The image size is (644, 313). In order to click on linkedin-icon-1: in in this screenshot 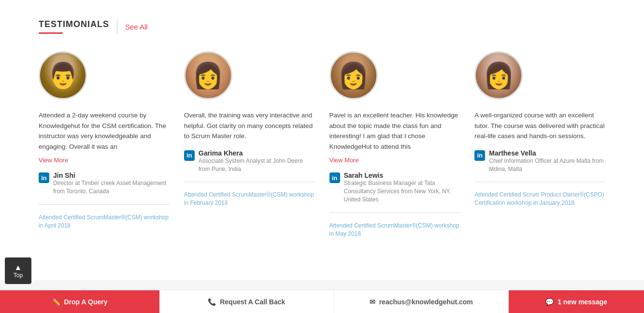, I will do `click(44, 178)`.